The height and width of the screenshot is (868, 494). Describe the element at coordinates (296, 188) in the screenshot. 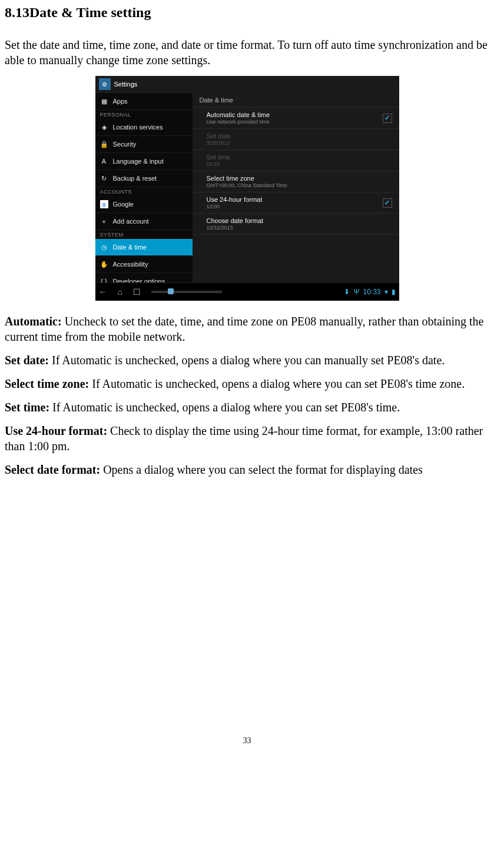

I see `settings-detail-pane: Date & time Automatic date & time Use ne…` at that location.